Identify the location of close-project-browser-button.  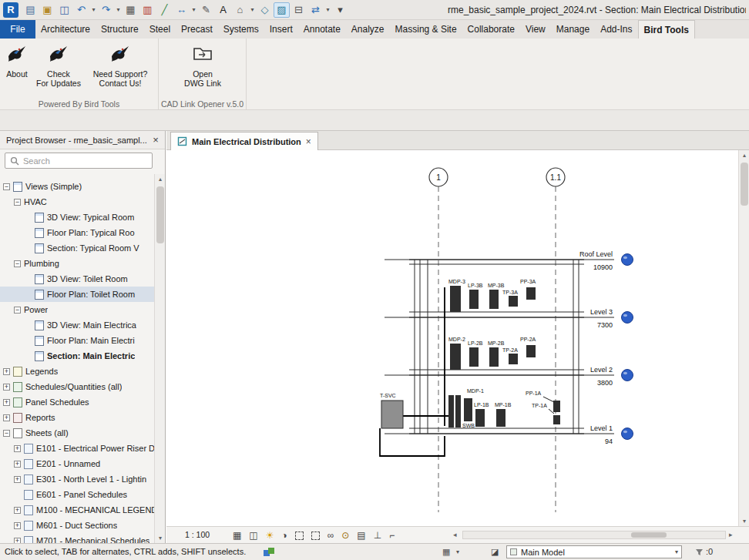
(156, 140).